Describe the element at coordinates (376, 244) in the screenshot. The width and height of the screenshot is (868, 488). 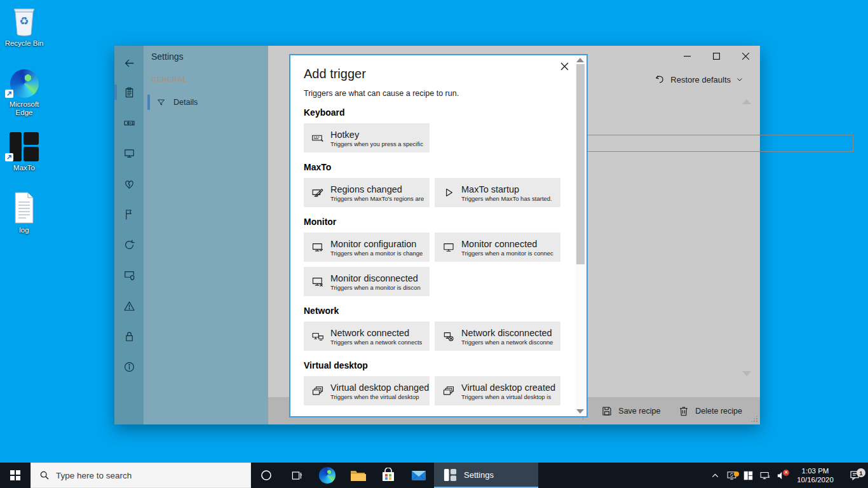
I see `tile-title: Monitor configuration` at that location.